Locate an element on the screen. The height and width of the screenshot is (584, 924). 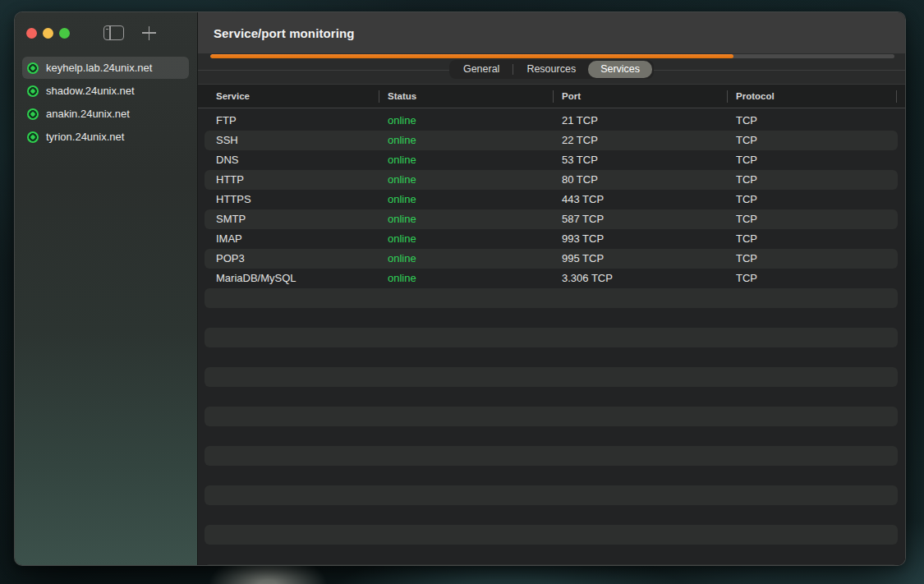
table-row: DNSonline53 TCPTCP is located at coordinates (552, 160).